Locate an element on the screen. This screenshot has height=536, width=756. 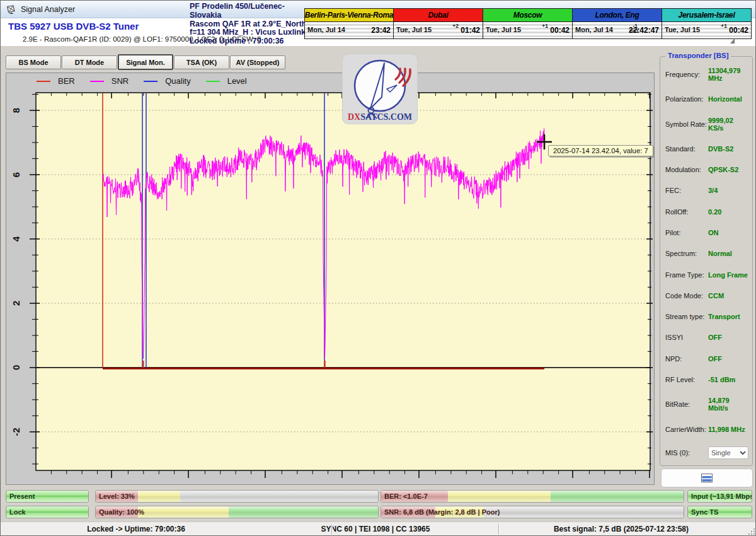
transponder-row: Pilot:ON is located at coordinates (707, 233).